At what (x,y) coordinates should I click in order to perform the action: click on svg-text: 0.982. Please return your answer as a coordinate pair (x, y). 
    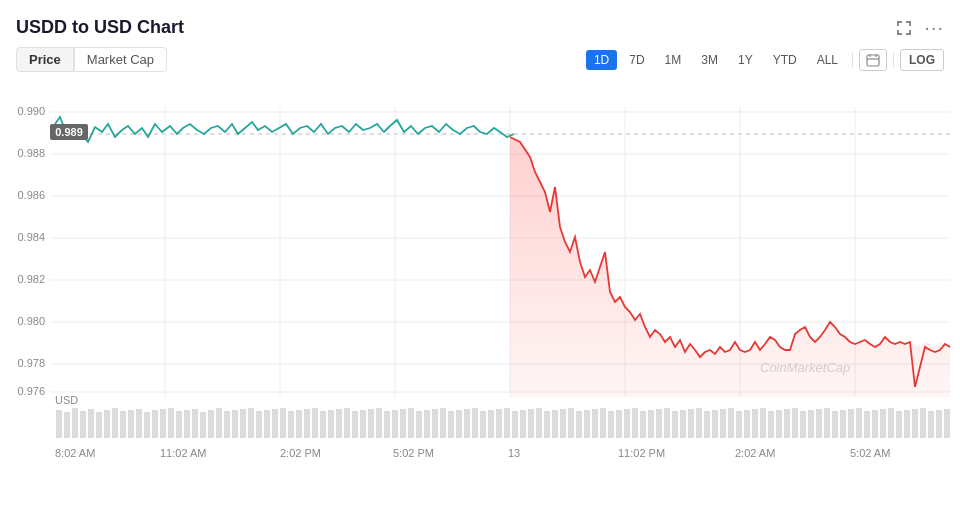
    Looking at the image, I should click on (31, 279).